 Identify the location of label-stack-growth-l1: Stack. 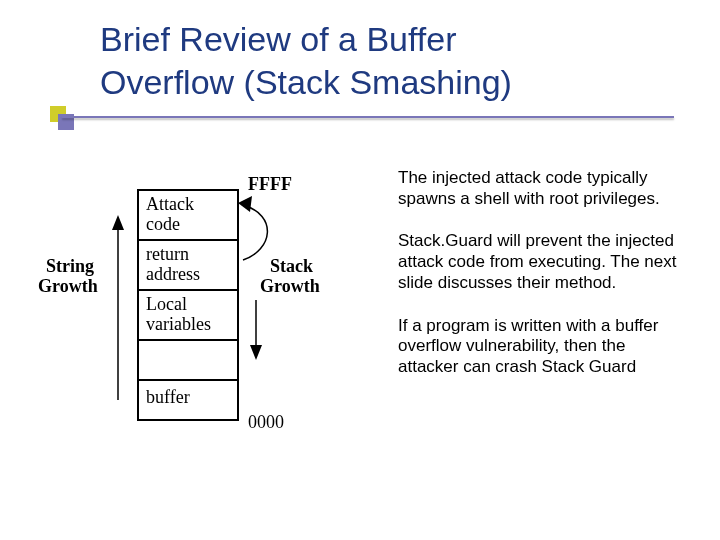
(292, 266).